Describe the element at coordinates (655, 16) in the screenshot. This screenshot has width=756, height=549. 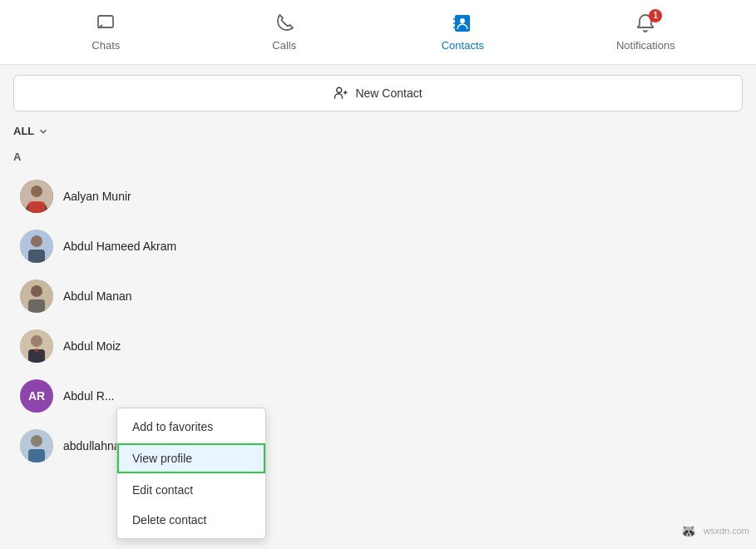
I see `notifications-badge: 1` at that location.